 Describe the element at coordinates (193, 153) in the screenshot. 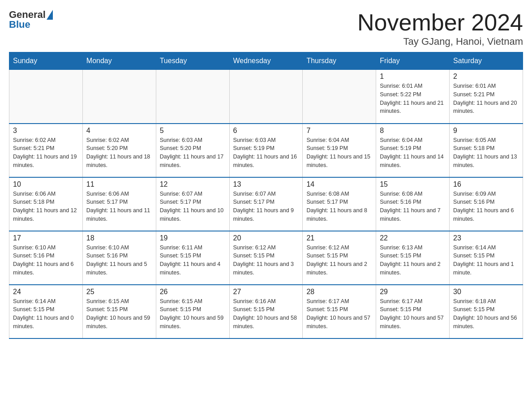

I see `day-info: Sunrise: 6:03 AMSunset: 5:20 PMDaylight:…` at that location.